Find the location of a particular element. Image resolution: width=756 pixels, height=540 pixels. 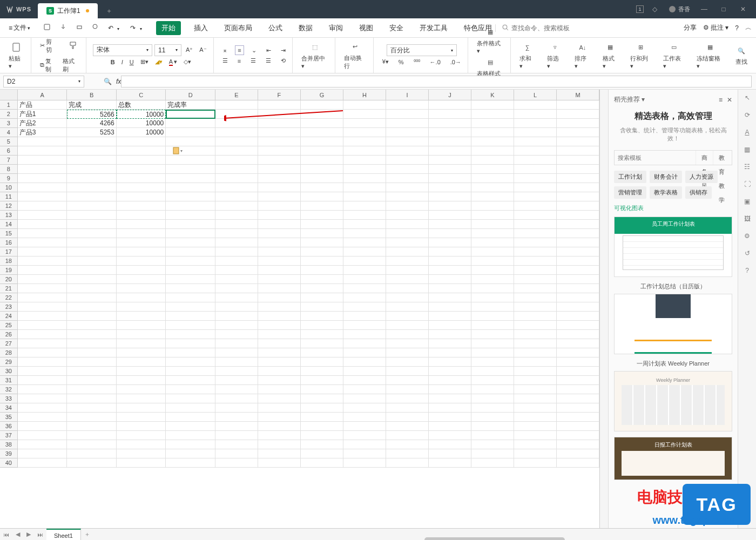

format-button: ▦格式 ▾ is located at coordinates (610, 56).